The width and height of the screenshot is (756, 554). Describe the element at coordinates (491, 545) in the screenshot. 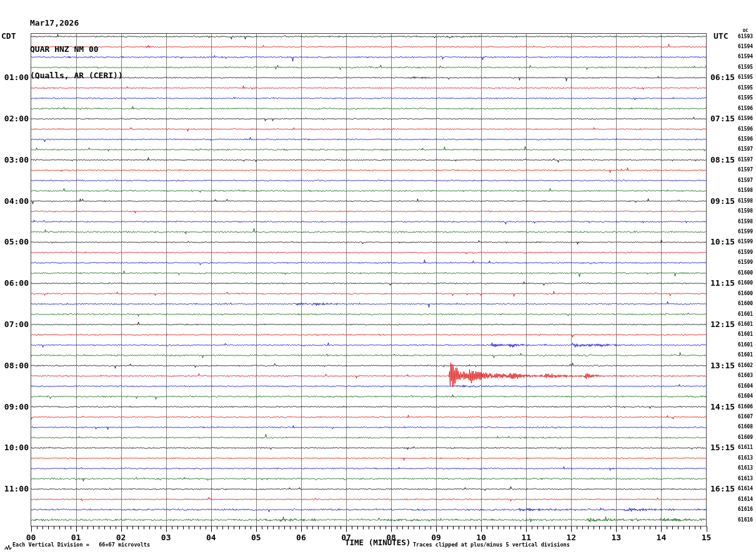

I see `clip-note: Traces clipped at plus/minus 5 vertical …` at that location.